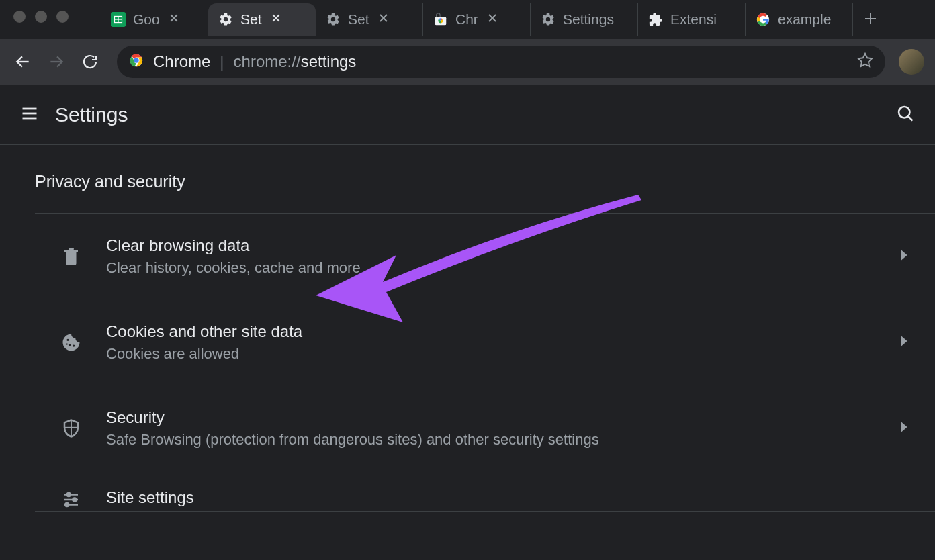 The height and width of the screenshot is (560, 935). Describe the element at coordinates (41, 17) in the screenshot. I see `window-minimize-dot` at that location.